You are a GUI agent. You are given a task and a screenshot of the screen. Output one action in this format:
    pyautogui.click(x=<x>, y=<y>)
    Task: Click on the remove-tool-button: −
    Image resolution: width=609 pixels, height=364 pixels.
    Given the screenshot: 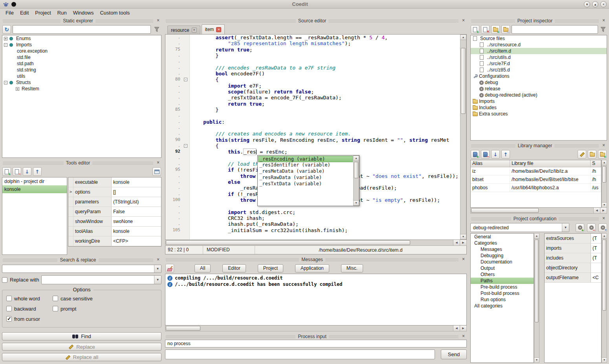 What is the action you would take?
    pyautogui.click(x=17, y=172)
    